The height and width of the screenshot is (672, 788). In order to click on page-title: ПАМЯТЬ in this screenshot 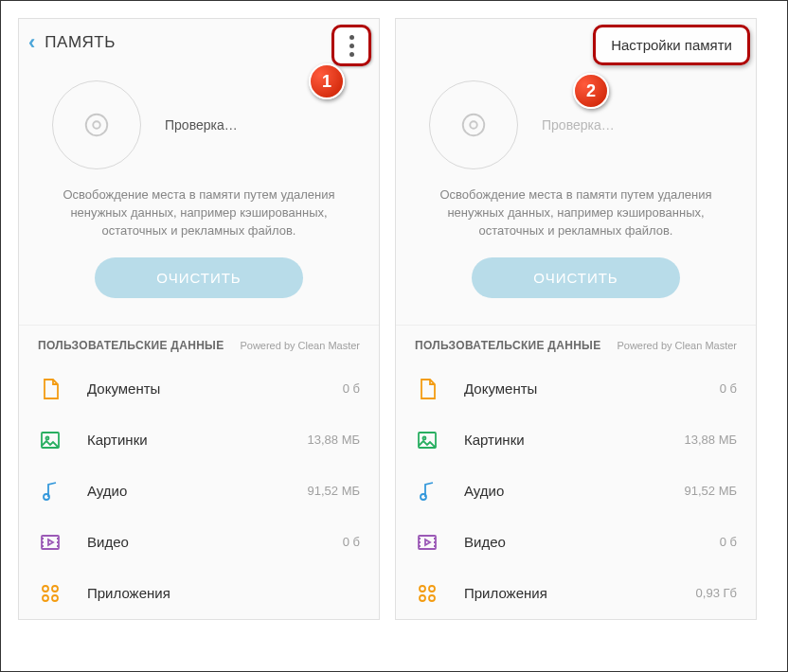, I will do `click(80, 43)`.